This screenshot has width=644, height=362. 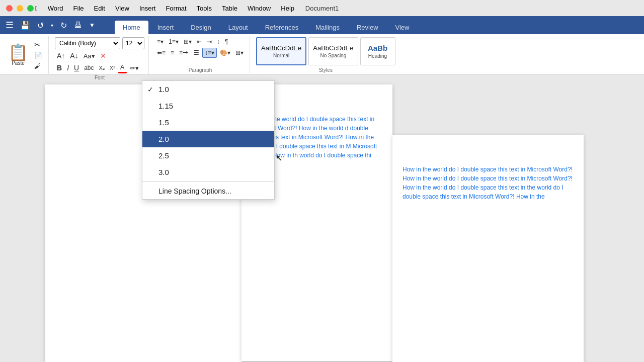 What do you see at coordinates (133, 43) in the screenshot?
I see `font-size-selector: 12` at bounding box center [133, 43].